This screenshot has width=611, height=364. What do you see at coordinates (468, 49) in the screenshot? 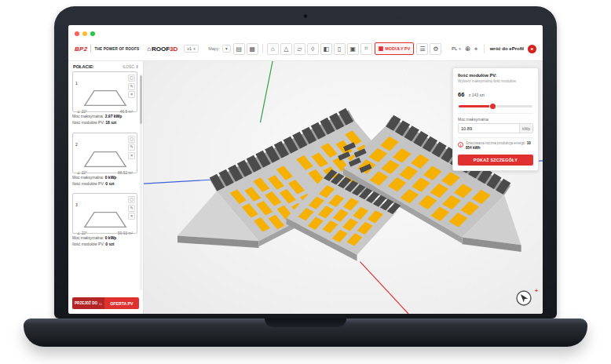
I see `globe-icon: ⊕` at bounding box center [468, 49].